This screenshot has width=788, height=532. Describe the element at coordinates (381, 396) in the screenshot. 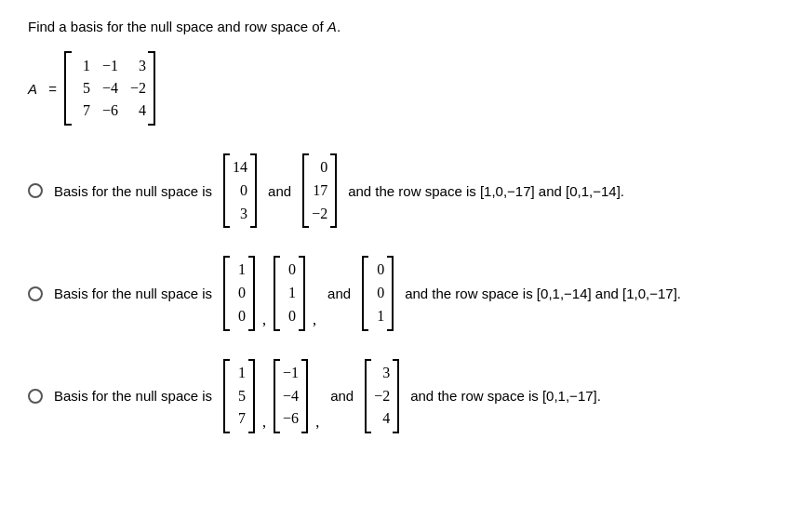

I see `option-3-vector-3: 3 −2 4` at that location.